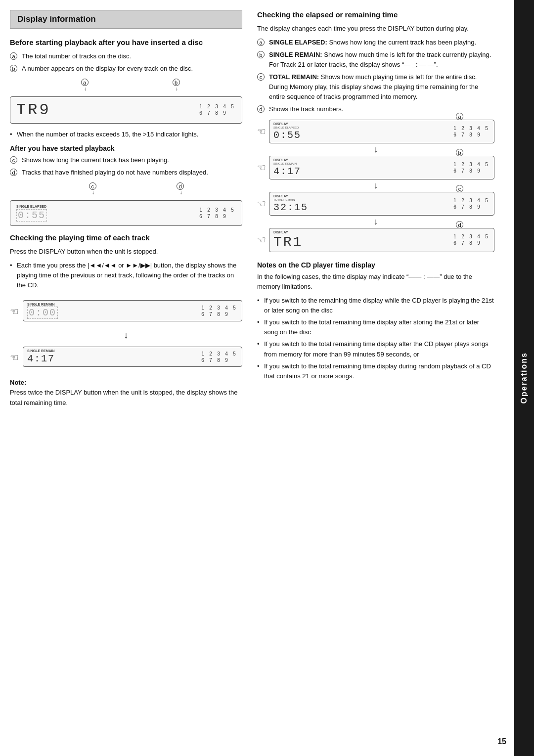 The height and width of the screenshot is (756, 534). What do you see at coordinates (219, 311) in the screenshot?
I see `playing-track-nums1: 1 2 3 4 5 6 7 8 9` at bounding box center [219, 311].